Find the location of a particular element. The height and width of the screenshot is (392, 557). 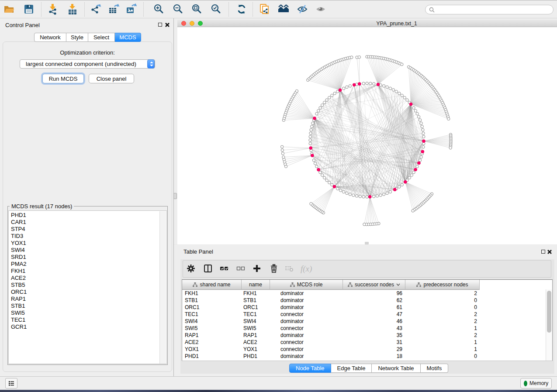

mcds-result-list: PHD1CAR1STP4TID3YOX1SWI4SRD1PMA2FKH1ACE2… is located at coordinates (87, 287).